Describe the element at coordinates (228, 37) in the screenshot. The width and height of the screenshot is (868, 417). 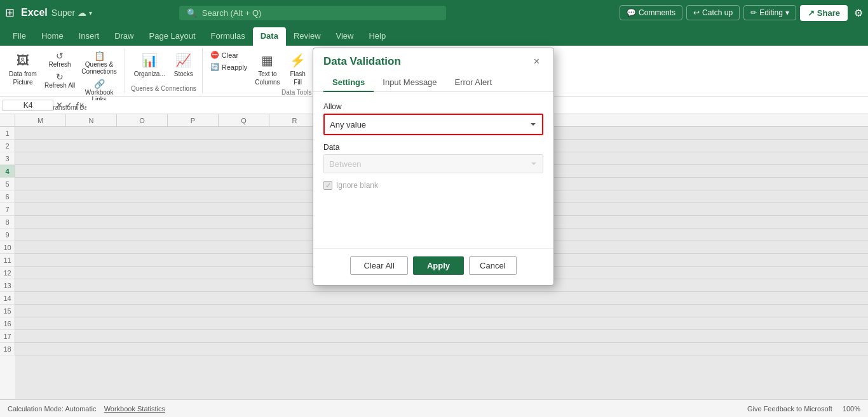
I see `tab-formulas: Formulas` at that location.